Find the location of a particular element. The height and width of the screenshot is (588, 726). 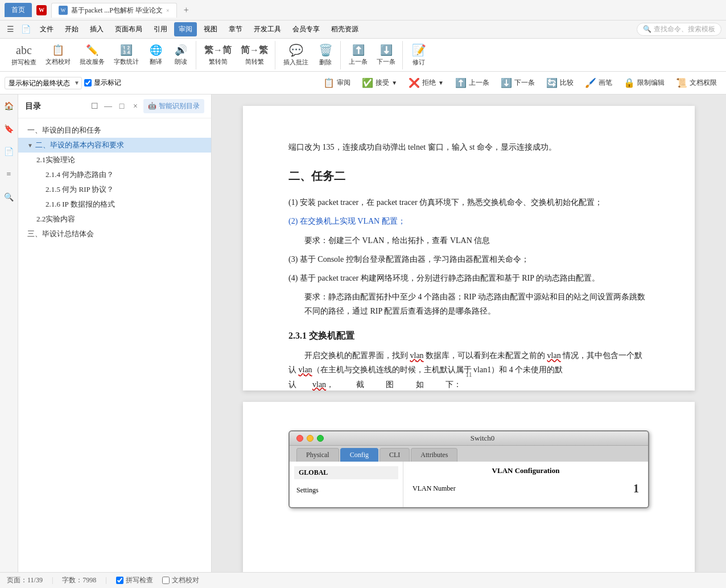

next-track-button: ⬇️ 下一条 is located at coordinates (518, 83).